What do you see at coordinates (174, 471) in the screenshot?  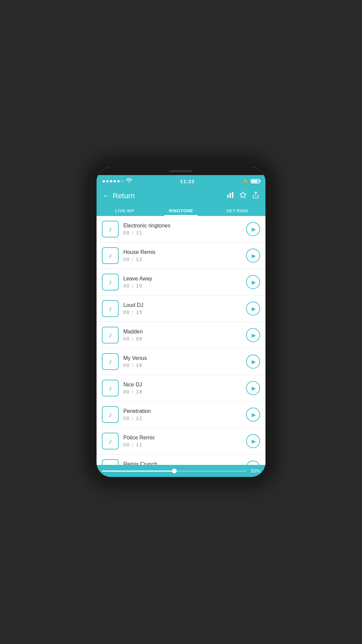 I see `progress-thumb` at bounding box center [174, 471].